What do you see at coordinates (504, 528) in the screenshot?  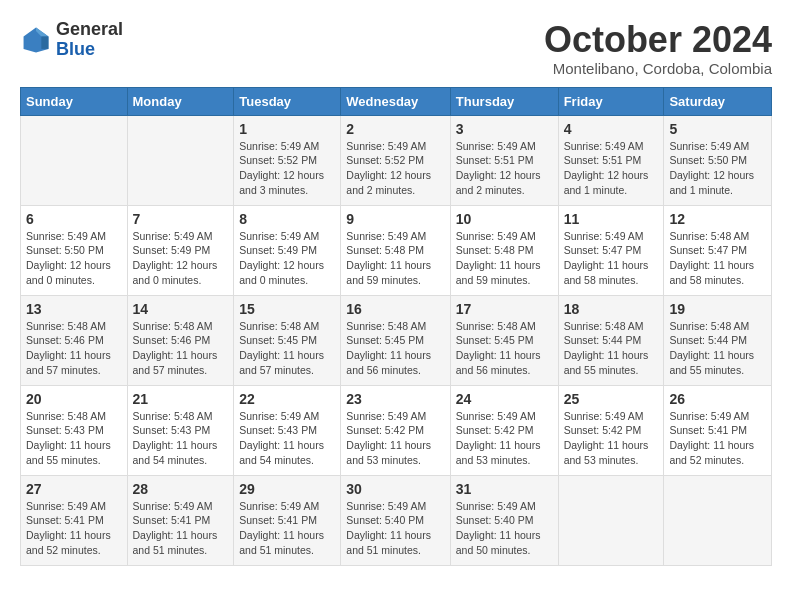 I see `day-details: Sunrise: 5:49 AM Sunset: 5:40 PM Dayligh…` at bounding box center [504, 528].